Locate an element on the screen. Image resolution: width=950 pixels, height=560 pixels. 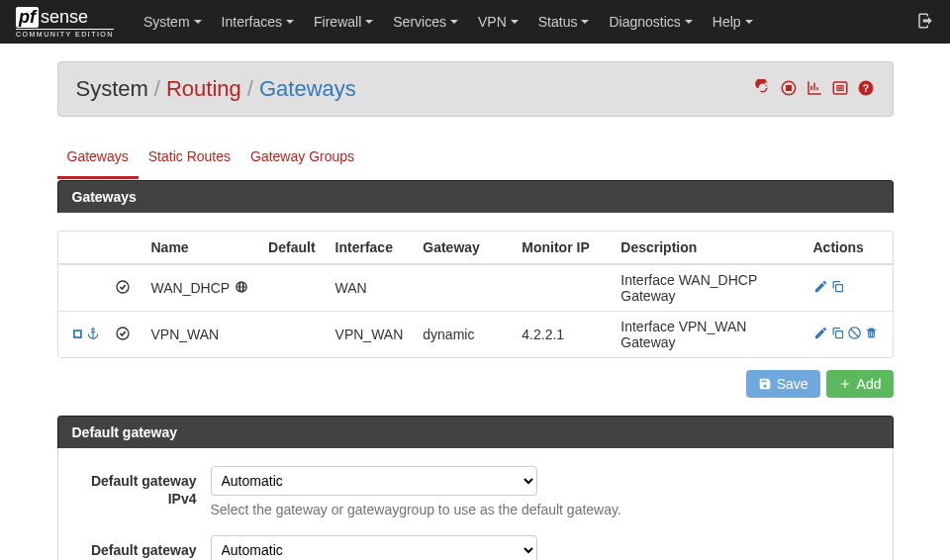
nav-help: Help is located at coordinates (732, 22).